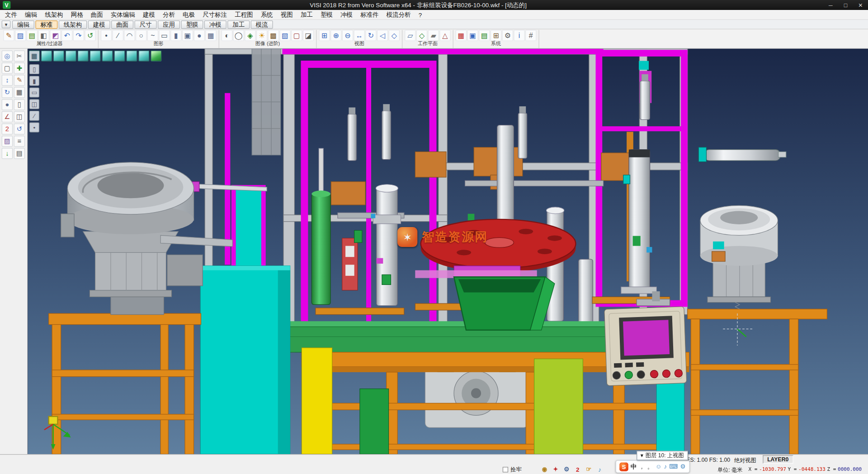 The image size is (868, 474). Describe the element at coordinates (215, 24) in the screenshot. I see `tab-stamping: 冲模` at that location.